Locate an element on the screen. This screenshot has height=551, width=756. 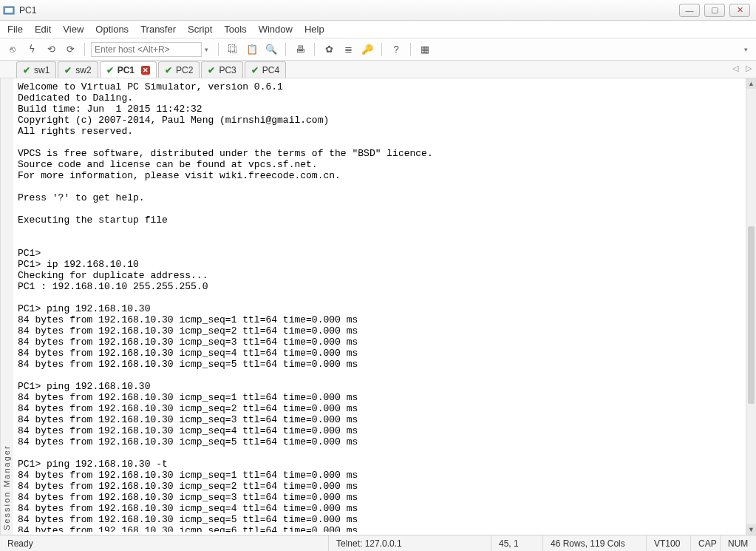
scroll-thumb is located at coordinates (751, 315).